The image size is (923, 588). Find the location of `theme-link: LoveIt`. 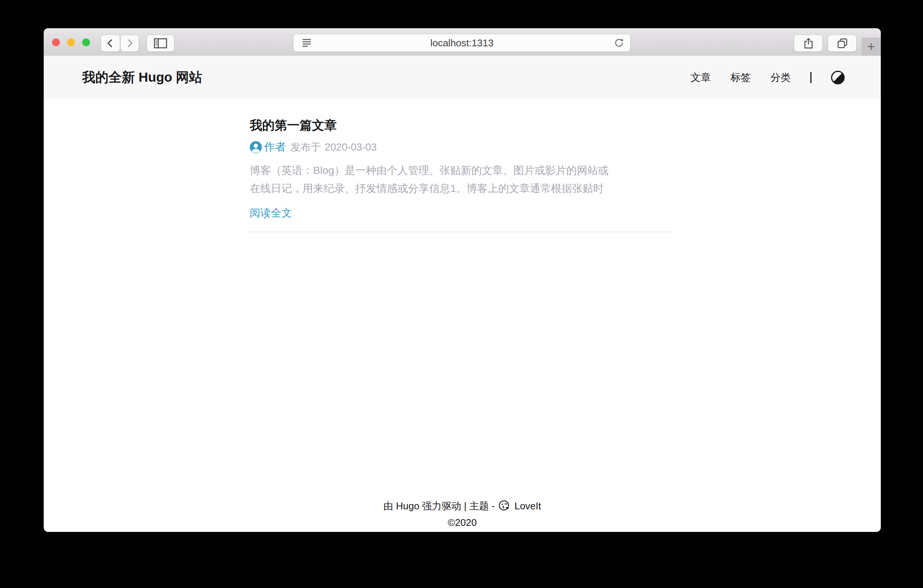

theme-link: LoveIt is located at coordinates (527, 506).